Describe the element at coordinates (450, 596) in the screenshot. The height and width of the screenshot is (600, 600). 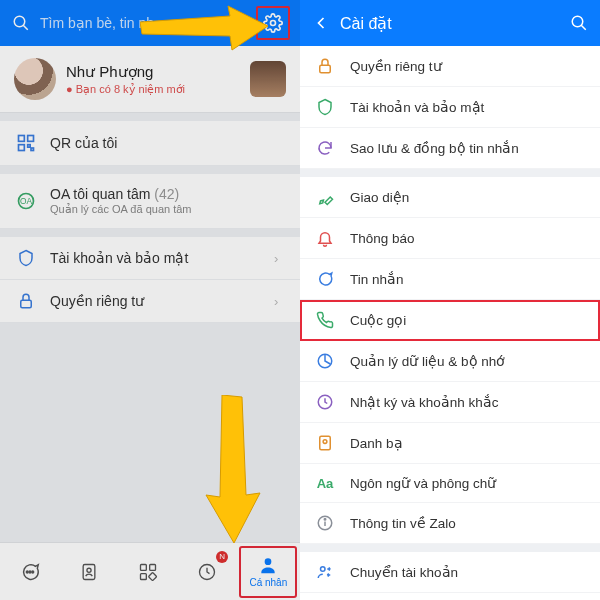
I see `settings-logout: Đăng xuất` at that location.